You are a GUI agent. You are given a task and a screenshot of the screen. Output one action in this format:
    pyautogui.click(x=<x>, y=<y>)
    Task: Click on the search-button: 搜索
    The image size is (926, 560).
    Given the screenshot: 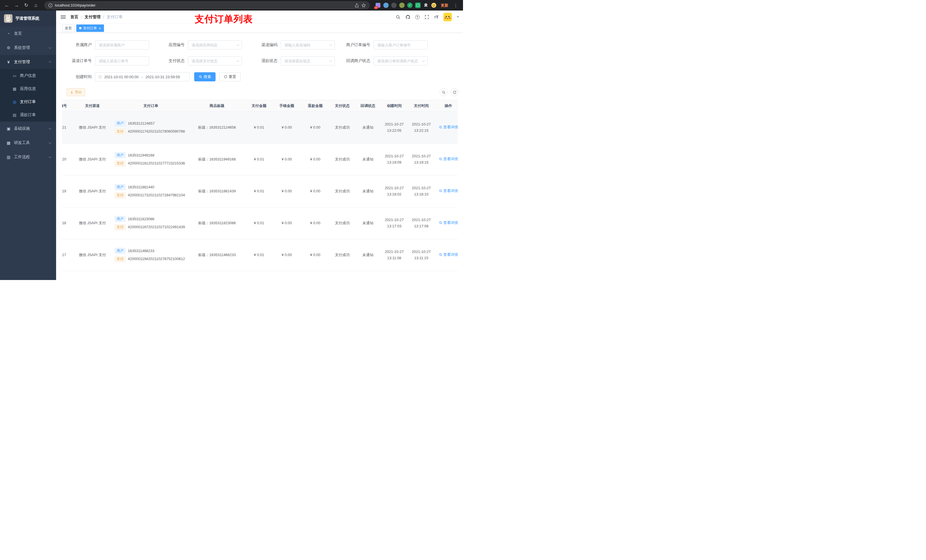 What is the action you would take?
    pyautogui.click(x=205, y=77)
    